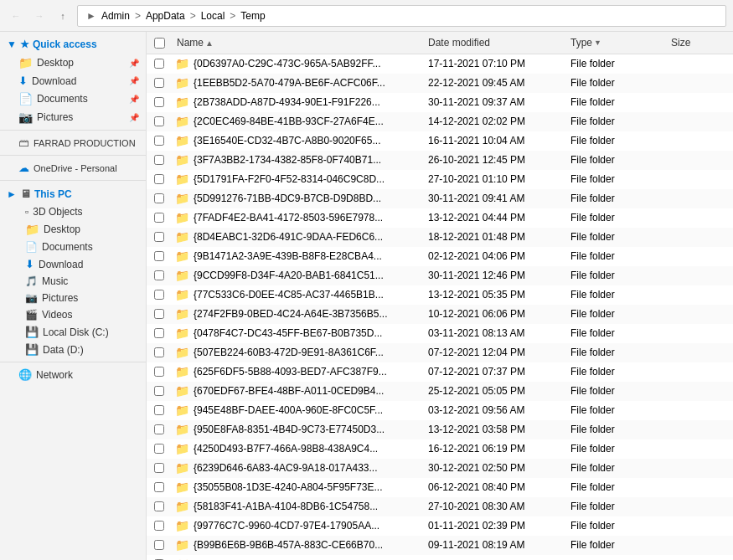  Describe the element at coordinates (159, 43) in the screenshot. I see `checkbox-header` at that location.